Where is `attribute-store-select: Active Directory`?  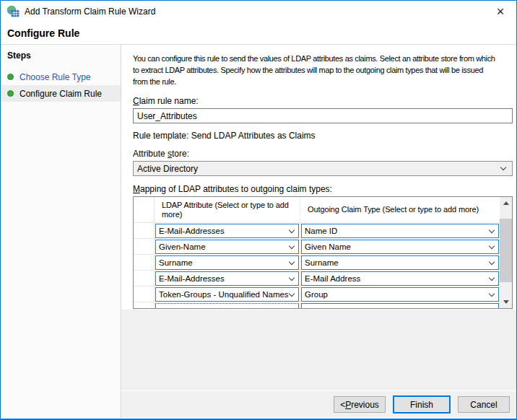
attribute-store-select: Active Directory is located at coordinates (323, 169).